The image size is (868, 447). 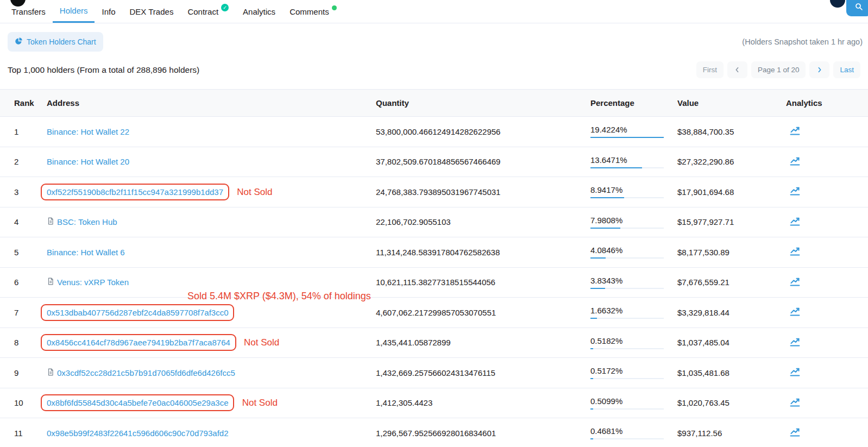 What do you see at coordinates (434, 12) in the screenshot?
I see `tab-bar: TransfersHoldersInfoDEX TradesContract✓A…` at bounding box center [434, 12].